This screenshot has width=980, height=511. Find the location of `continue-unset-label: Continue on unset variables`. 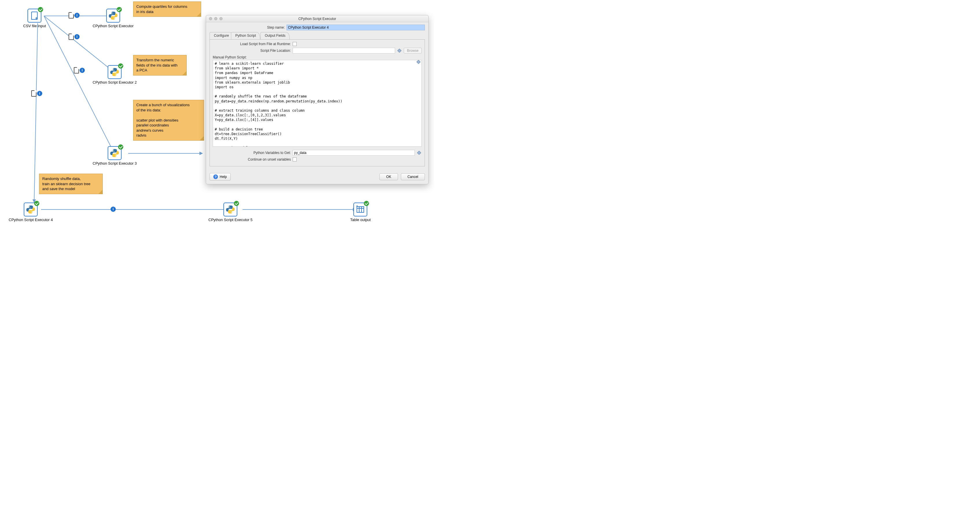

continue-unset-label: Continue on unset variables is located at coordinates (252, 160).